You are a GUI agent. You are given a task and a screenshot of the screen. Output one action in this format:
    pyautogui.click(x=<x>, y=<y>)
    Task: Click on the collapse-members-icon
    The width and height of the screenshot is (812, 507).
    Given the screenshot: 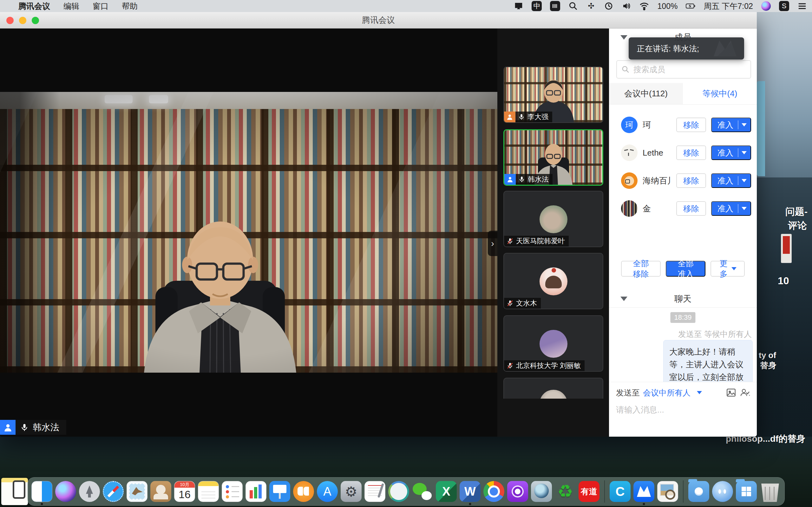 What is the action you would take?
    pyautogui.click(x=624, y=38)
    